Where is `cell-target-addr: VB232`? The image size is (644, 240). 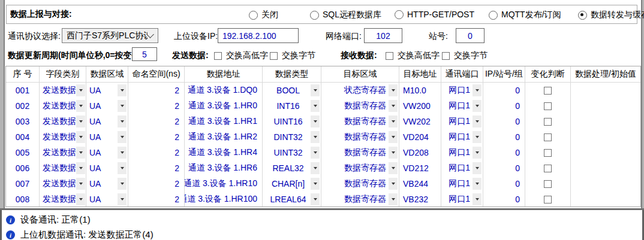 cell-target-addr: VB232 is located at coordinates (420, 199).